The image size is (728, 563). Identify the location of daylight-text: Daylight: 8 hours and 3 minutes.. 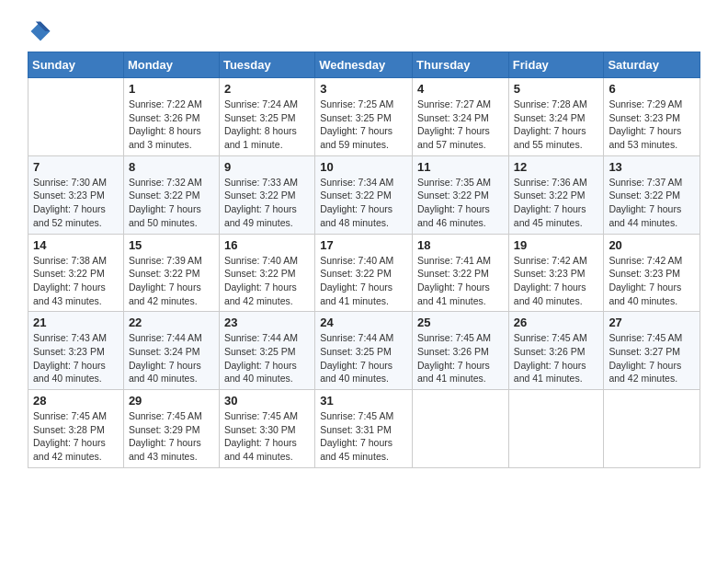
(165, 138).